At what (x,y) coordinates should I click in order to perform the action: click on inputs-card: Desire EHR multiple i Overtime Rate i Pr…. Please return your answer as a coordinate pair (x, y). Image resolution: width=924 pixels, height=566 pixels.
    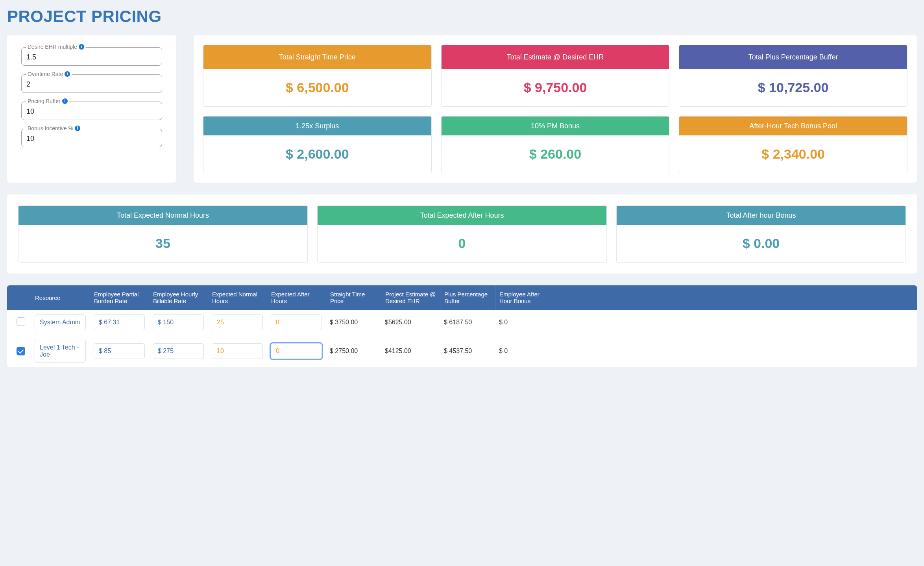
    Looking at the image, I should click on (92, 109).